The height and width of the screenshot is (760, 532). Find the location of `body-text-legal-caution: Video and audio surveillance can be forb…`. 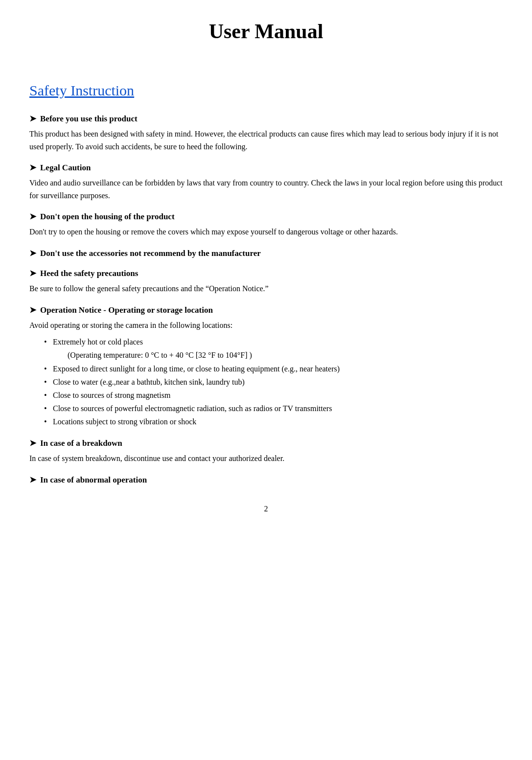

body-text-legal-caution: Video and audio surveillance can be forb… is located at coordinates (266, 189).